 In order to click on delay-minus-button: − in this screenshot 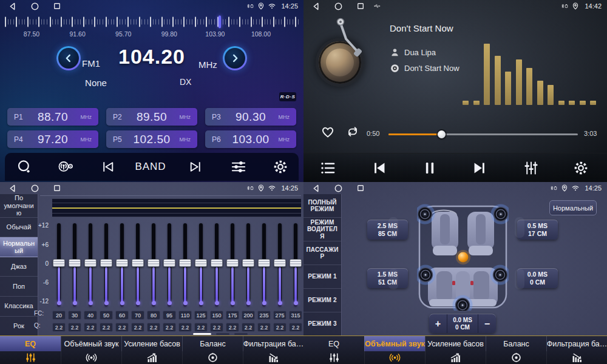, I will do `click(487, 324)`.